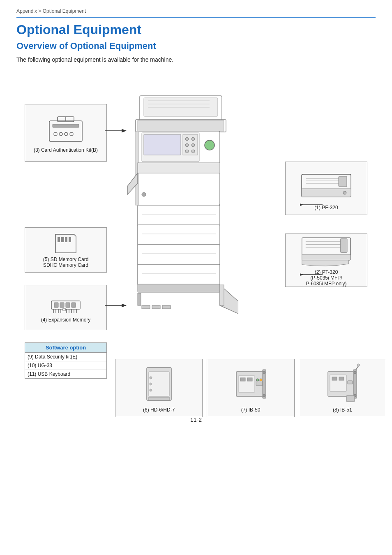  Describe the element at coordinates (66, 320) in the screenshot. I see `expansion-memory-label: (4) Expansion Memory` at that location.